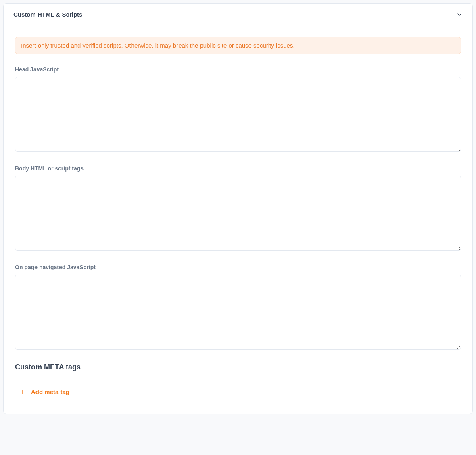 The image size is (476, 455). Describe the element at coordinates (238, 168) in the screenshot. I see `body-html-label: Body HTML or script tags` at that location.